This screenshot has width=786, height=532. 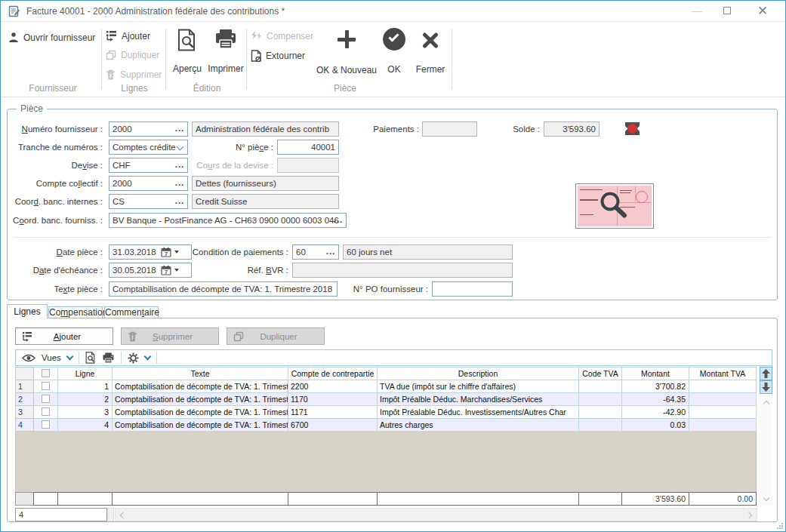 I want to click on tab-lignes: Lignes, so click(x=27, y=311).